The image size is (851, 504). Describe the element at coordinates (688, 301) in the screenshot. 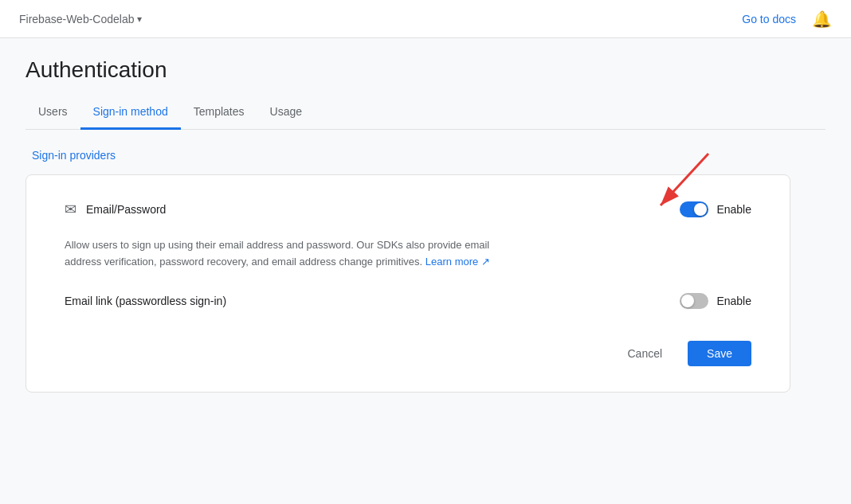

I see `email-link-toggle-thumb` at that location.